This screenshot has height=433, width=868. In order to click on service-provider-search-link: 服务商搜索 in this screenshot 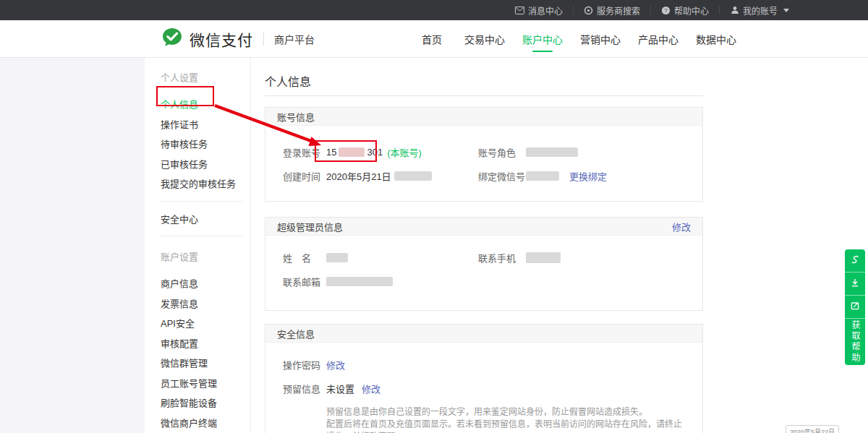, I will do `click(612, 10)`.